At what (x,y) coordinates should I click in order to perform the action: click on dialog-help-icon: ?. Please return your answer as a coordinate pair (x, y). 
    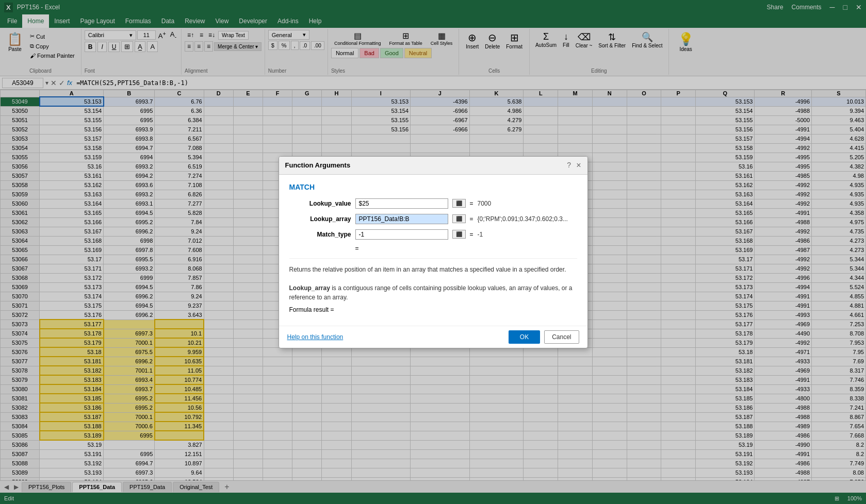
    Looking at the image, I should click on (569, 165).